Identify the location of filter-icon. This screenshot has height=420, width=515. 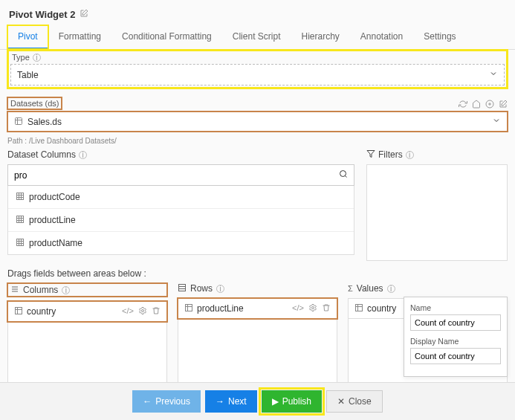
(371, 155).